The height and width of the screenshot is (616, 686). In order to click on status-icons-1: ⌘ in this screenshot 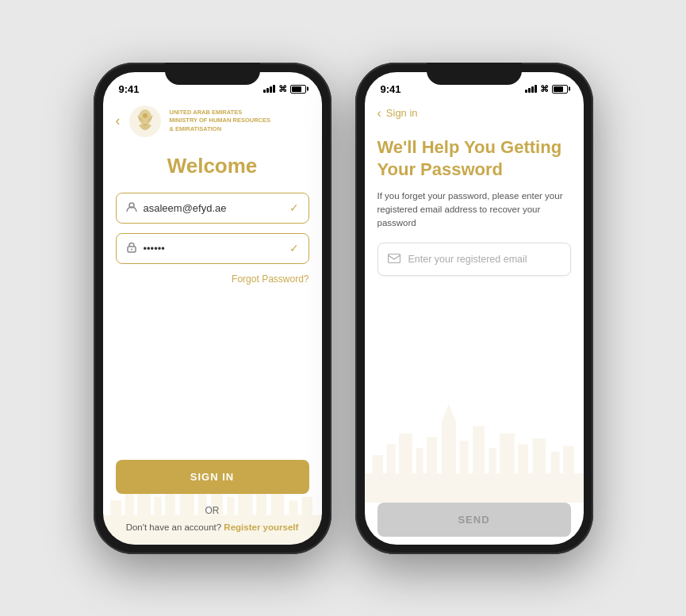, I will do `click(285, 89)`.